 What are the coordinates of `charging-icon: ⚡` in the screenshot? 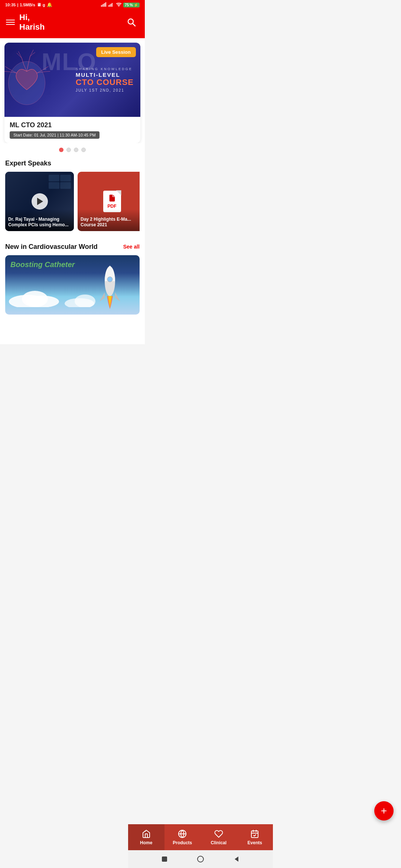 It's located at (136, 5).